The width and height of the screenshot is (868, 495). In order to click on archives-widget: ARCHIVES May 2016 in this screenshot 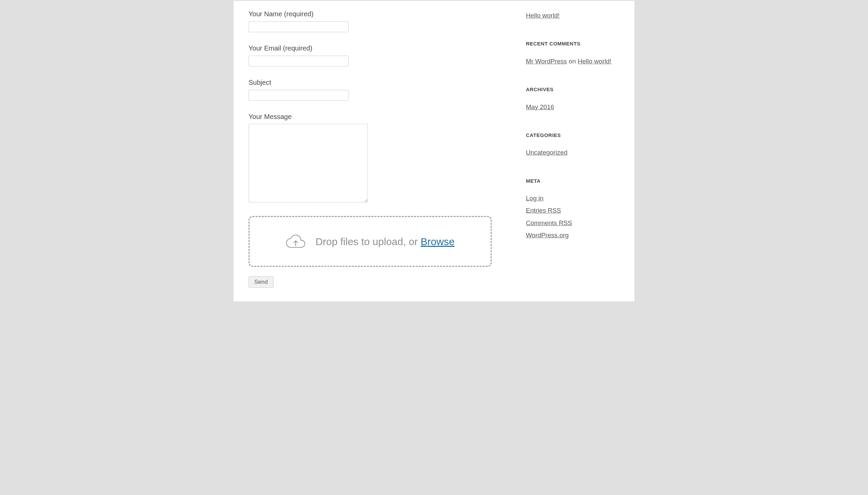, I will do `click(573, 99)`.